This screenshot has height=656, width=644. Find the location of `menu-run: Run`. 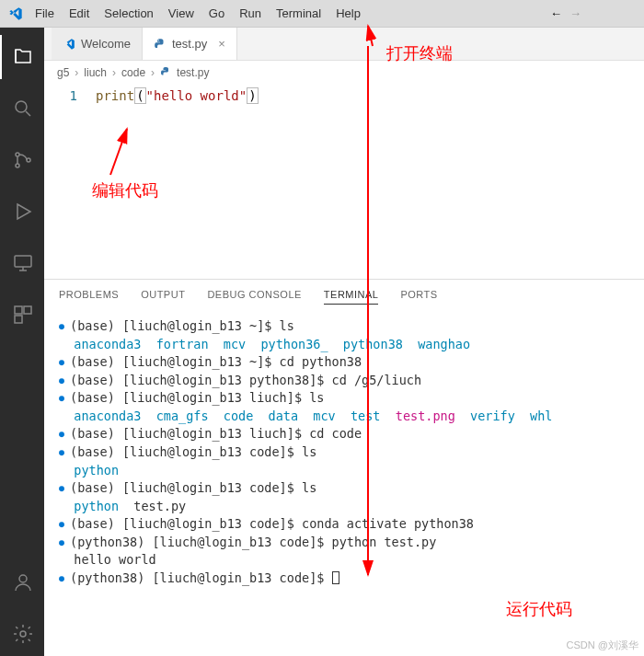

menu-run: Run is located at coordinates (250, 13).